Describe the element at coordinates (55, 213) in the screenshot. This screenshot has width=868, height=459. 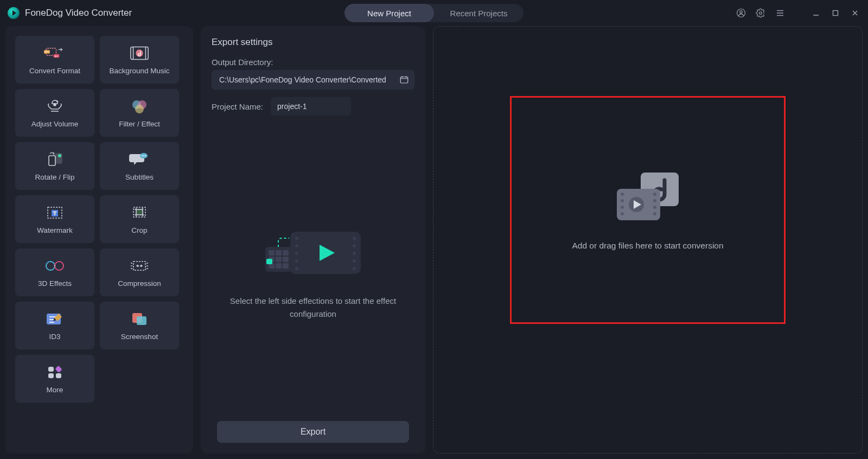
I see `watermark-icon: T` at that location.